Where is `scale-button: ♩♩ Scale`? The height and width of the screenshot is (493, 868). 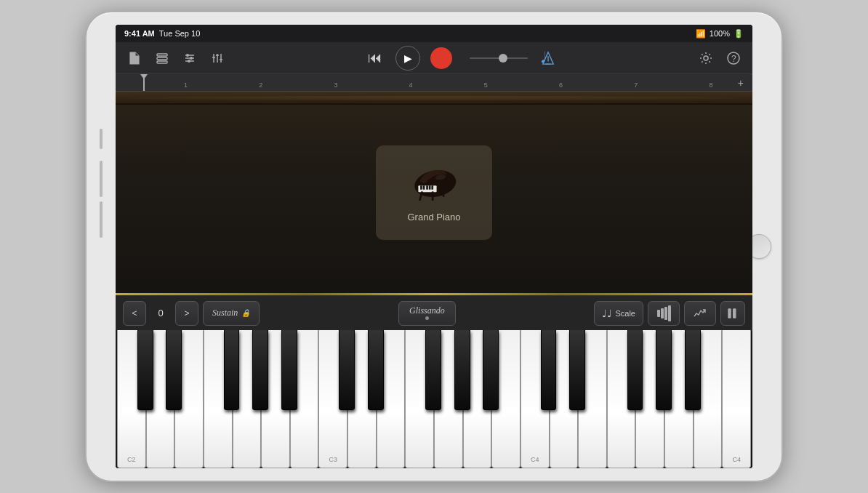 scale-button: ♩♩ Scale is located at coordinates (619, 313).